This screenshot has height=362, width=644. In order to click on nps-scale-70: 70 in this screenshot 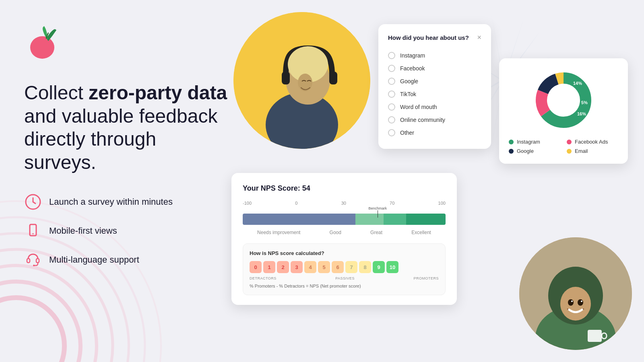, I will do `click(392, 203)`.